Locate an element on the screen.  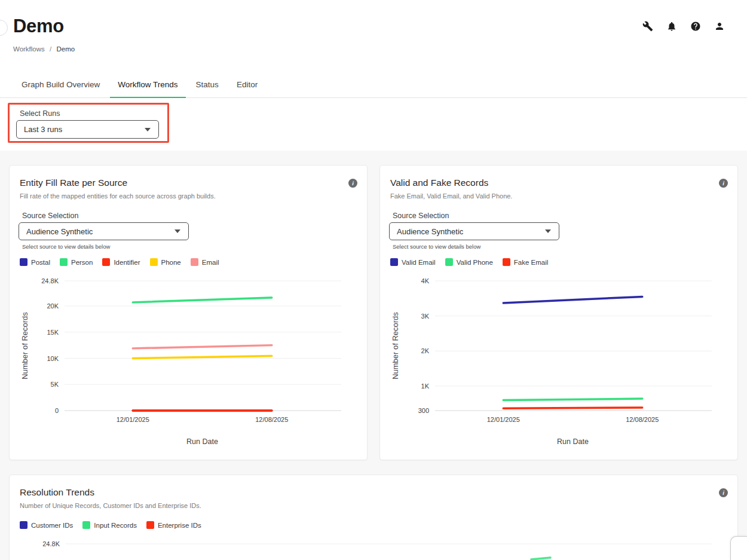
legend-item: Input Records is located at coordinates (110, 525).